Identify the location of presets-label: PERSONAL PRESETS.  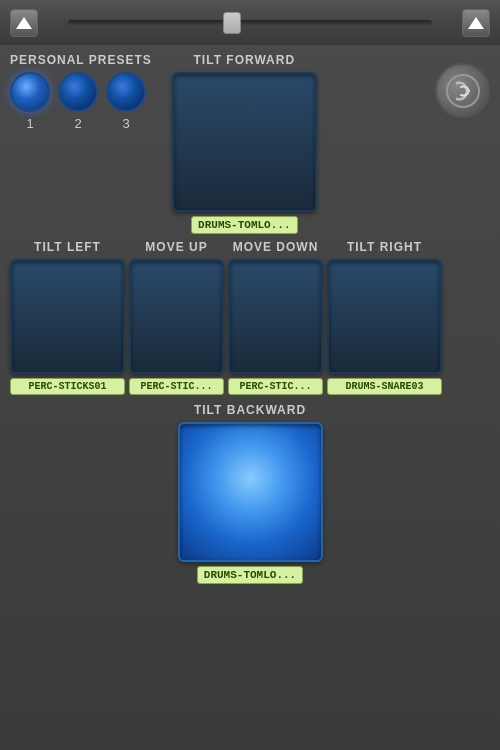
(81, 60).